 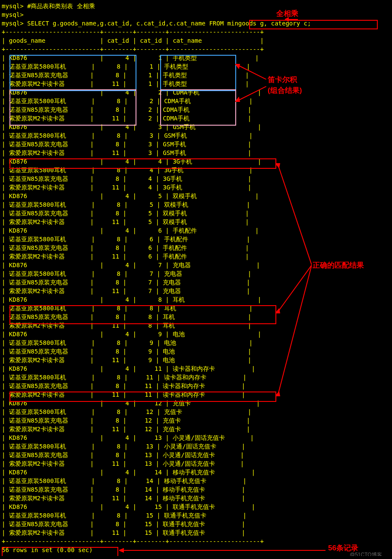 I want to click on box-from-clause, so click(x=313, y=25).